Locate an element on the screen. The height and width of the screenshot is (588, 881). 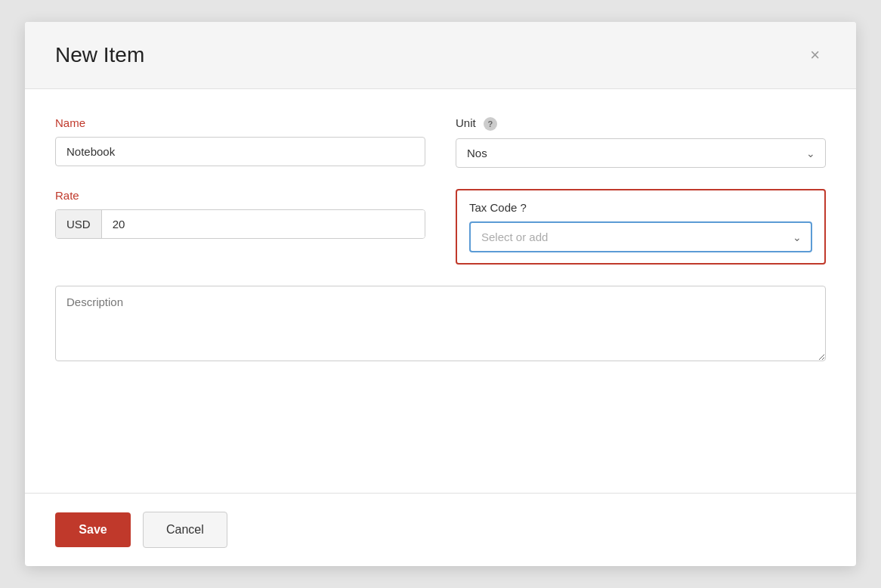
dialog-footer: Save Cancel is located at coordinates (440, 529).